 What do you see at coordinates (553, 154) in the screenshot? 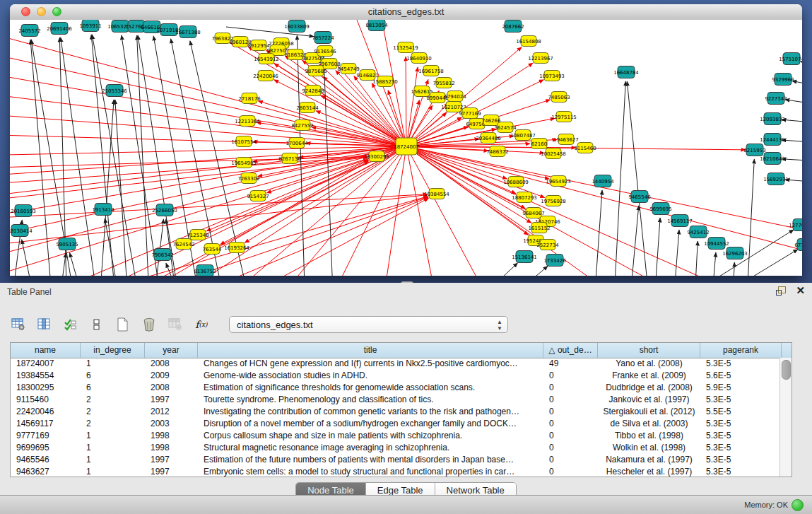
I see `graph-node-label: 10025458` at bounding box center [553, 154].